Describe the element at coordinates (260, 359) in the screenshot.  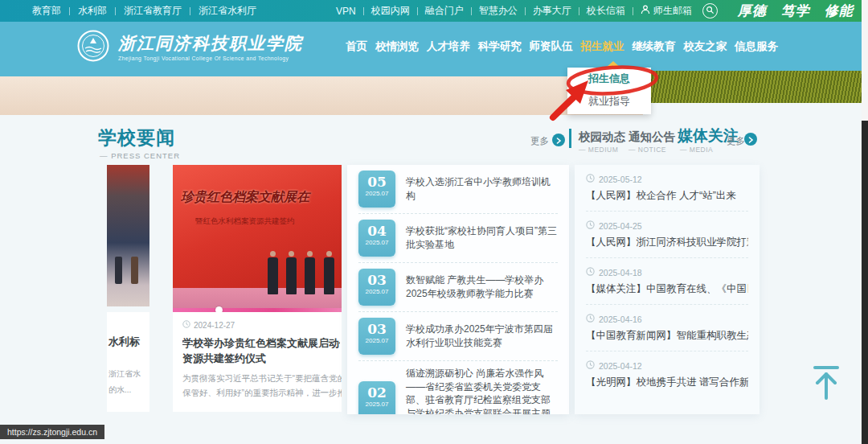
I see `featured-news-title-line2: 资源共建签约仪式` at that location.